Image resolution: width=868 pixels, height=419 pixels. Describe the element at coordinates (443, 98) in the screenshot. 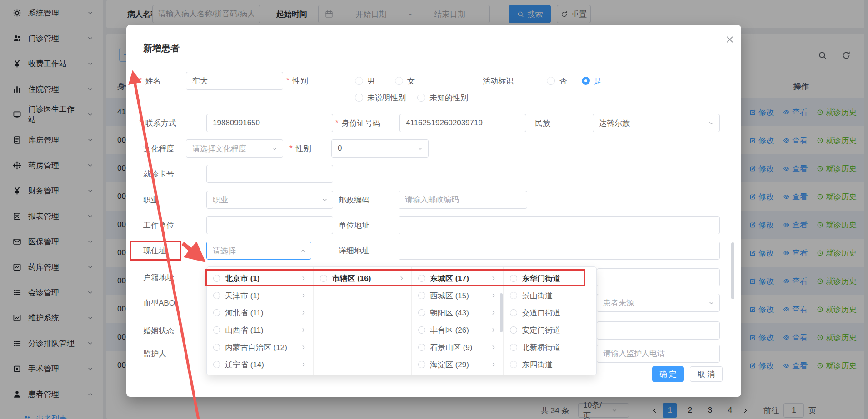

I see `radio-unknown-gender: 未知的性别` at that location.